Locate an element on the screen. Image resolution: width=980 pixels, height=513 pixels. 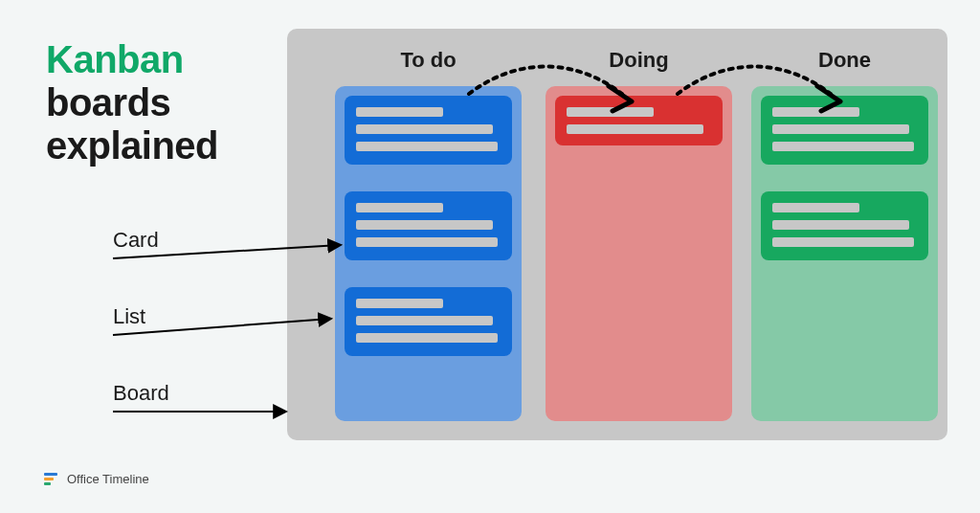
column-doing: Doing is located at coordinates (639, 254).